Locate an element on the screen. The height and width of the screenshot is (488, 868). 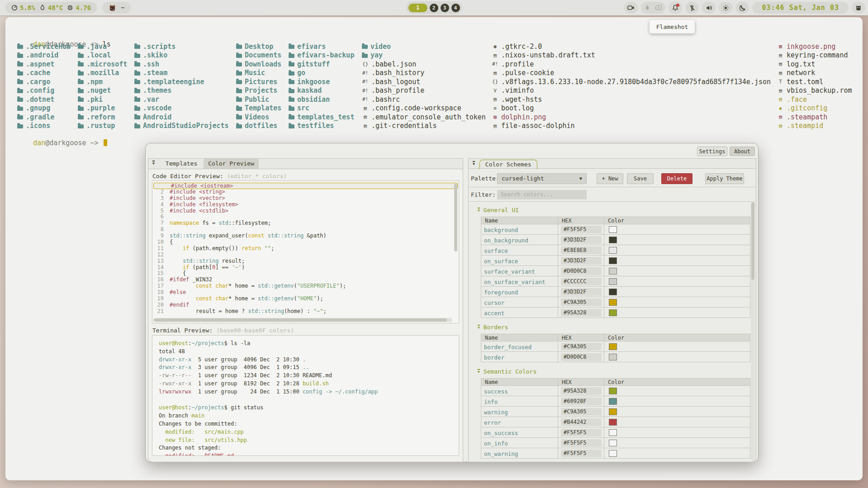
color-row-surface_variant: surface_variant#D0D0C8 is located at coordinates (616, 271).